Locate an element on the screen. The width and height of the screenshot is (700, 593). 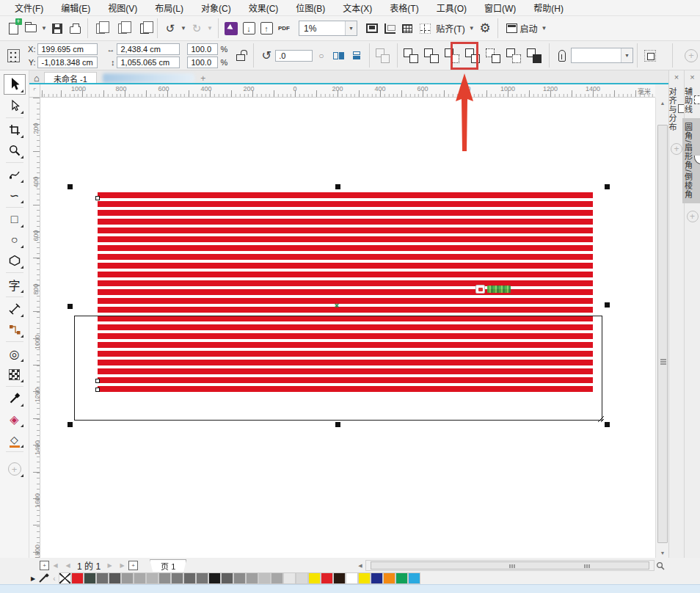
publish-pdf-button: PDF is located at coordinates (284, 29).